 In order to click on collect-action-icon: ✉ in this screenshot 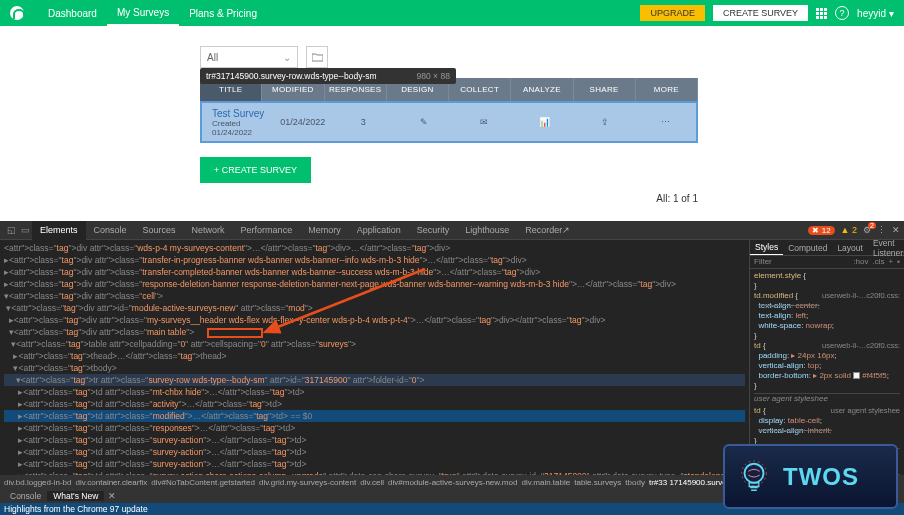, I will do `click(484, 122)`.